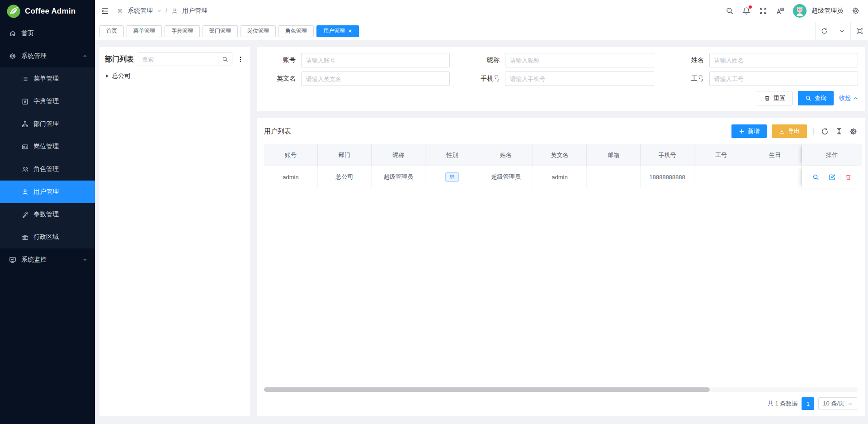  What do you see at coordinates (220, 31) in the screenshot?
I see `tab-dept-management: 部门管理` at bounding box center [220, 31].